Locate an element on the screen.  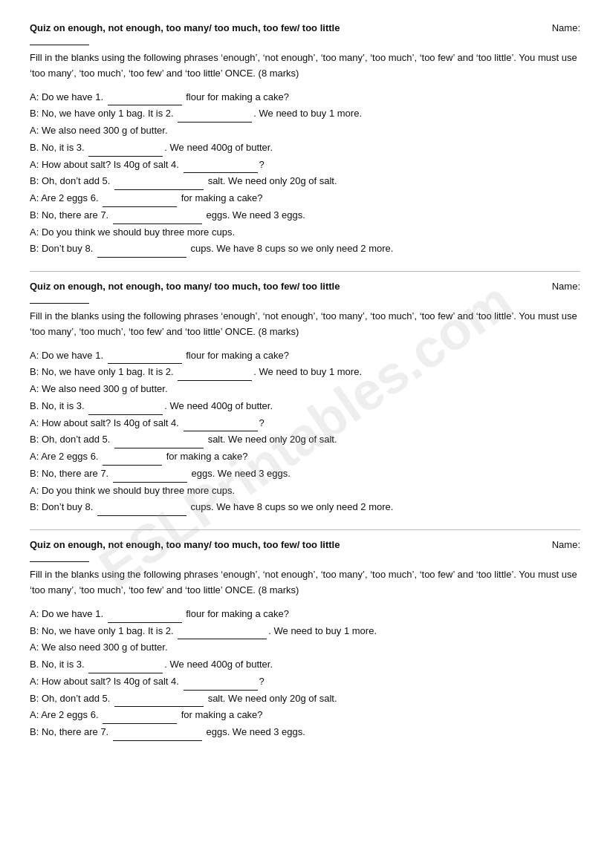
line-6: B: Oh, don’t add 5. salt. We need only 2… is located at coordinates (305, 181).